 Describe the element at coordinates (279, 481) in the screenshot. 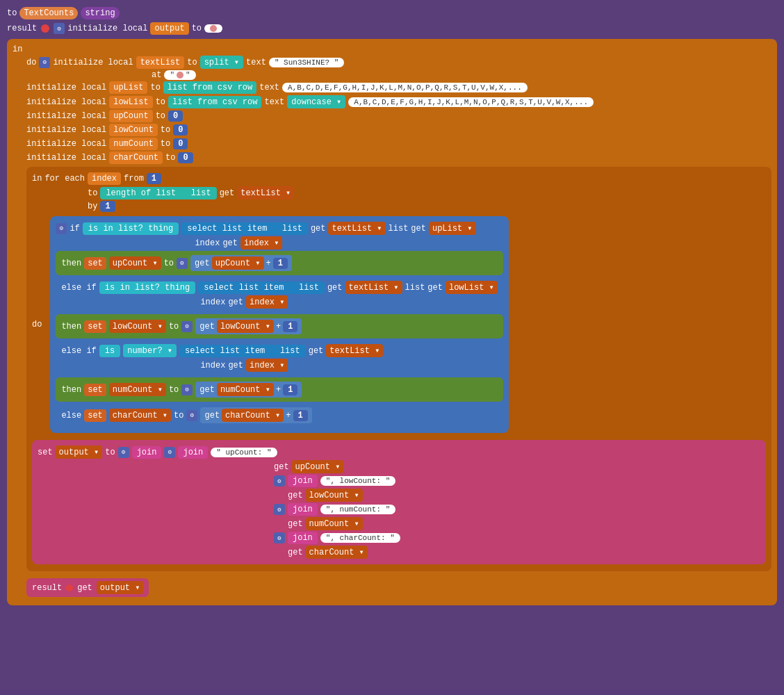

I see `gear-icon-10: ⚙` at that location.